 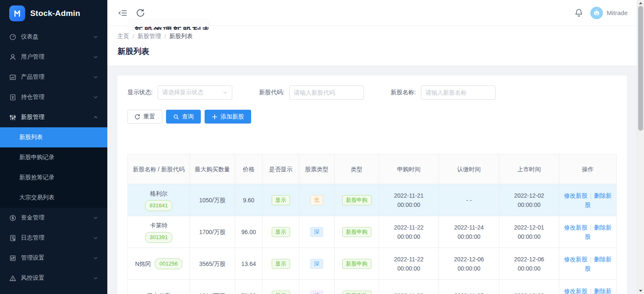 I want to click on sidebar-item-label: 管理设置, so click(x=33, y=258).